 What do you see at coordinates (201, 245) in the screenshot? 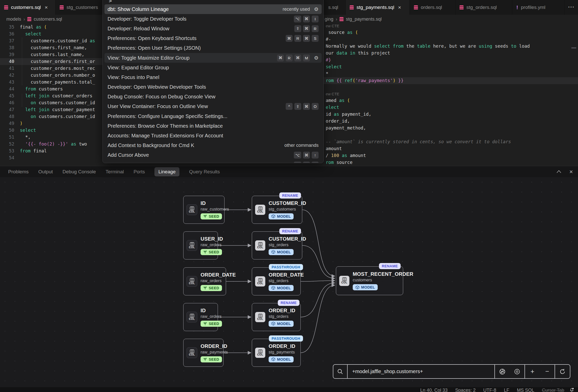
I see `lineage-node-raw_orders-user_id: COLUSER_IDraw_ordersSEED` at bounding box center [201, 245].